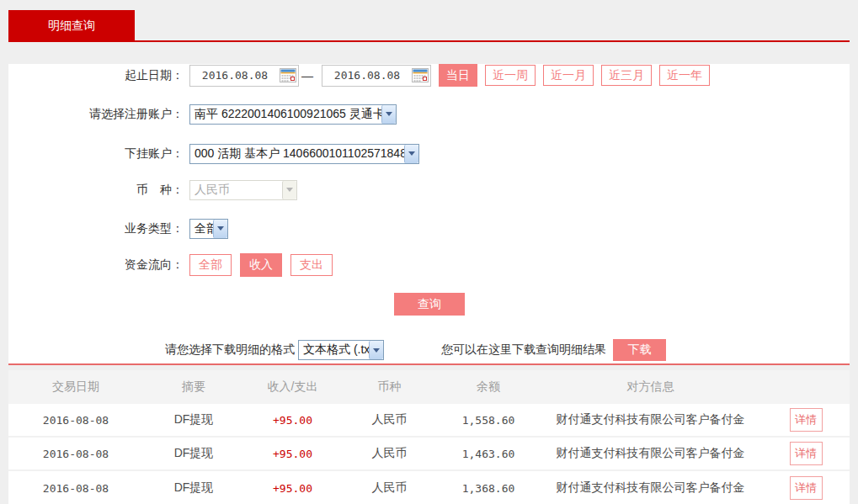  What do you see at coordinates (333, 350) in the screenshot?
I see `download-format-value: 文本格式 (.txt)` at bounding box center [333, 350].